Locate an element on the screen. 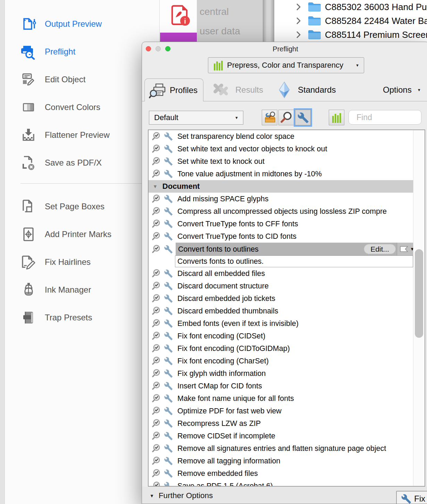  profile-select: Default ▼ is located at coordinates (196, 118).